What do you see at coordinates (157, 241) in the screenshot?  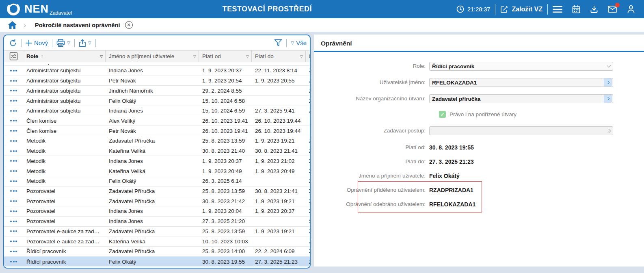 I see `table-row: Pozorovatel e-aukce za zadava...Kateřina…` at bounding box center [157, 241].